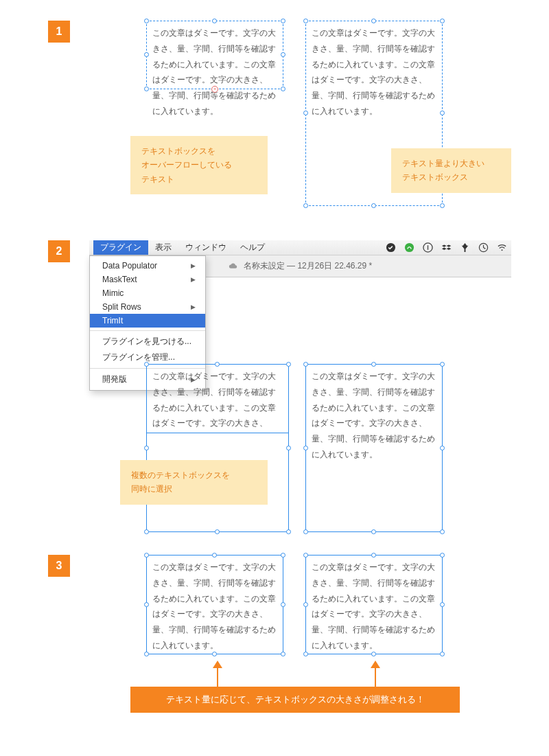  Describe the element at coordinates (215, 73) in the screenshot. I see `textbox-overflow-text: この文章はダミーです。文字の大きさ、量、字間、行間等を確認するために入れています…` at that location.